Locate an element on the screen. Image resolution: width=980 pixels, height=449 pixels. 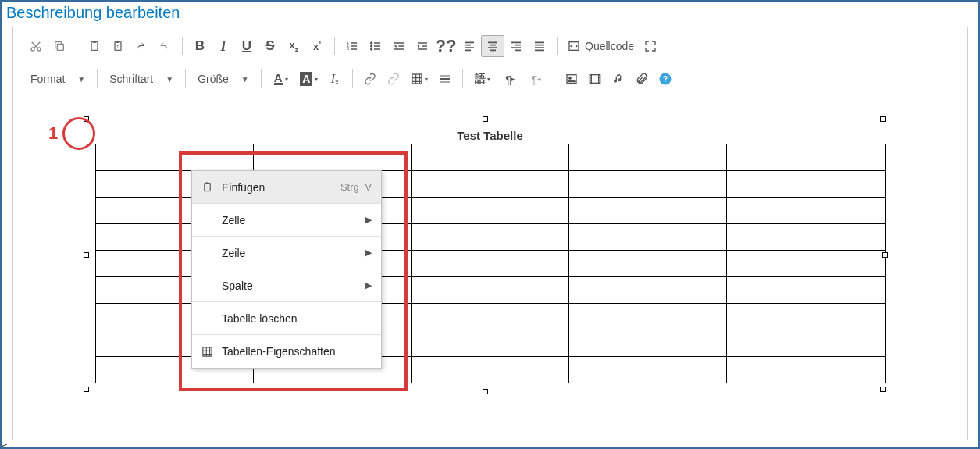
link-icon is located at coordinates (370, 79).